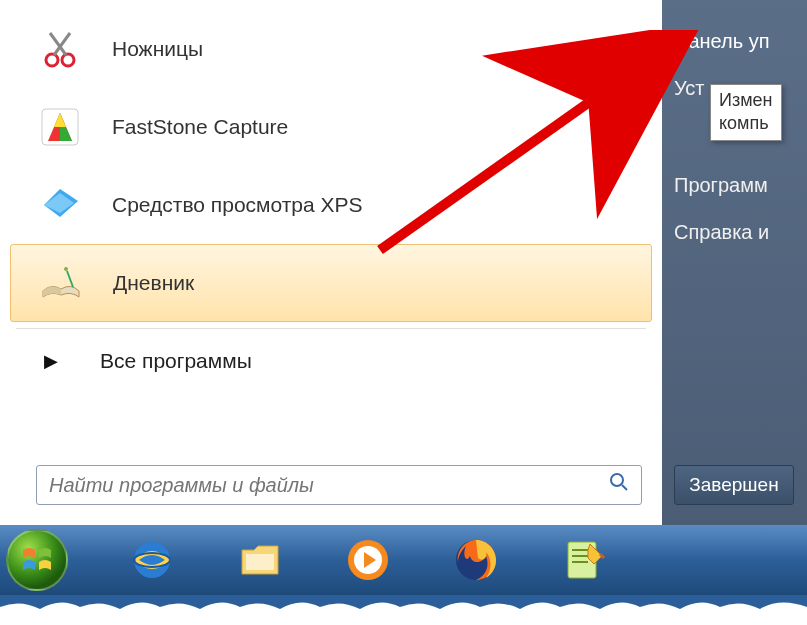  What do you see at coordinates (476, 560) in the screenshot?
I see `firefox-icon` at bounding box center [476, 560].